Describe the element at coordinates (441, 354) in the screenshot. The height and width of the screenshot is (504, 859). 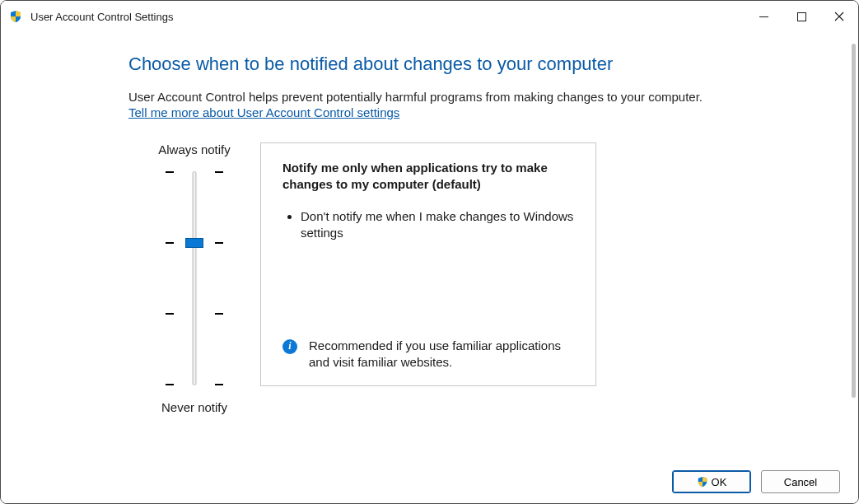
I see `info-recommendation-text: Recommended if you use familiar applicat…` at that location.